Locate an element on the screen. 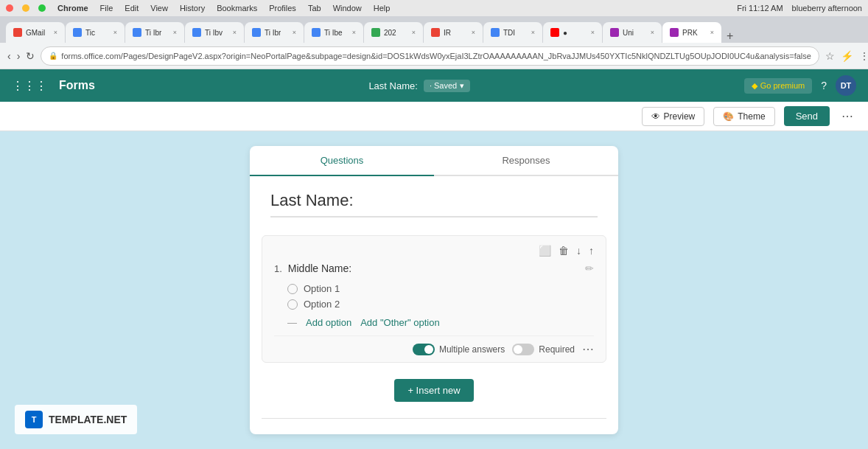  tab3-label: Ti Ibr is located at coordinates (153, 32).